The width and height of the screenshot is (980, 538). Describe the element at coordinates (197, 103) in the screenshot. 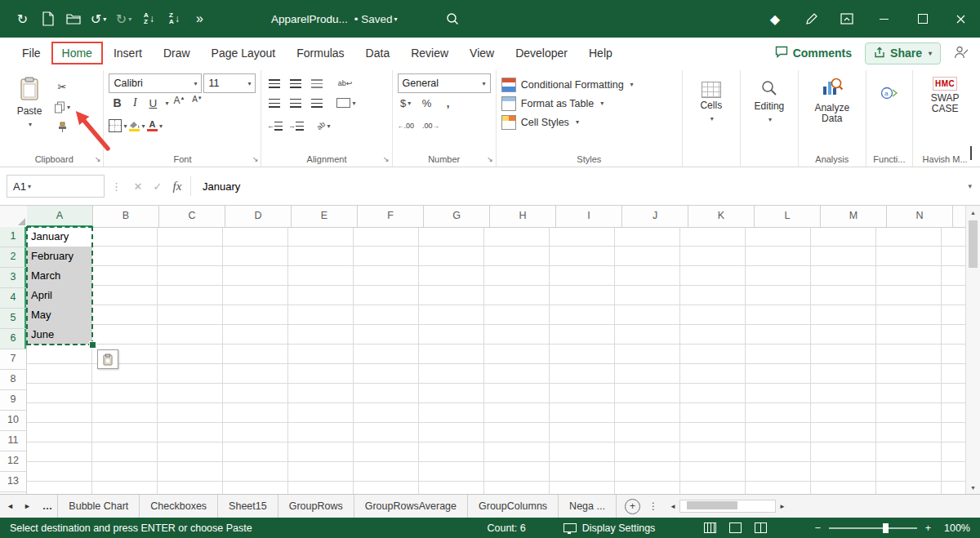

I see `decrease-font-size-button: A▼` at that location.